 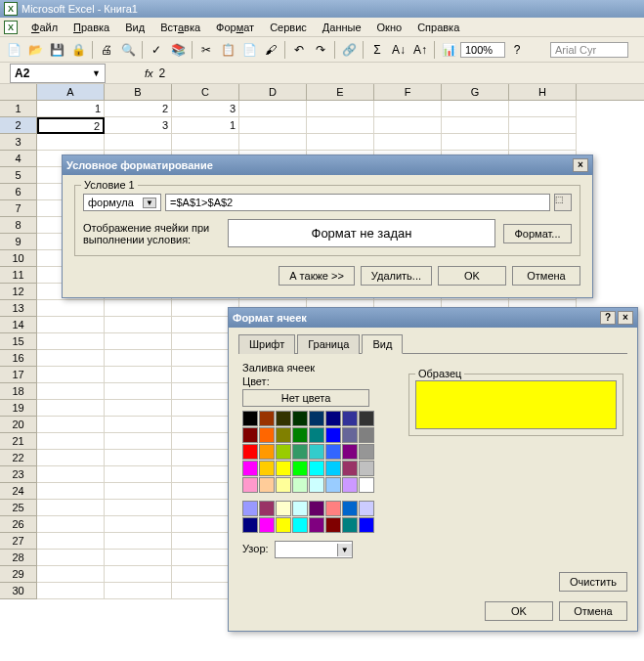 I want to click on row-header-30: 30, so click(x=19, y=591).